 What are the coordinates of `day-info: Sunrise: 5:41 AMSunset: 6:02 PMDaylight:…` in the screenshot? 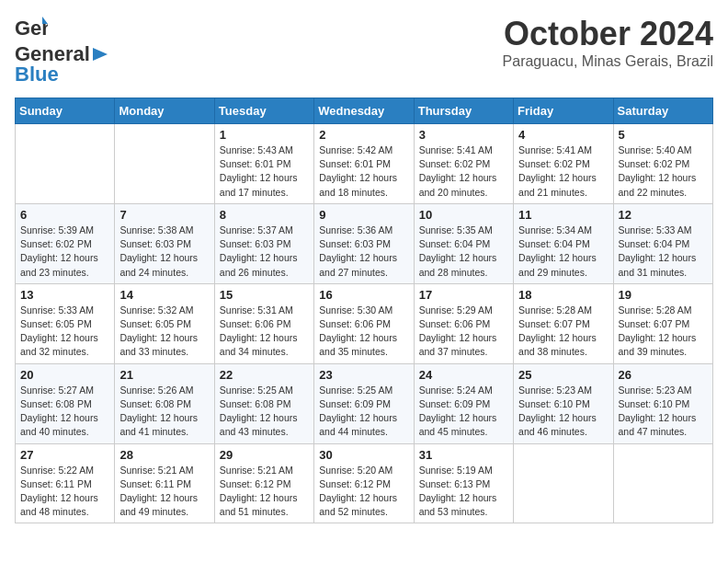 It's located at (463, 171).